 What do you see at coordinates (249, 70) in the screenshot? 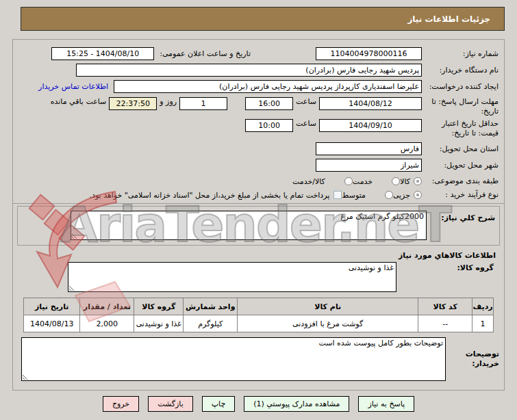
I see `buyer-org-field: پردیس شهید رجایی فارس (برادران)` at bounding box center [249, 70].